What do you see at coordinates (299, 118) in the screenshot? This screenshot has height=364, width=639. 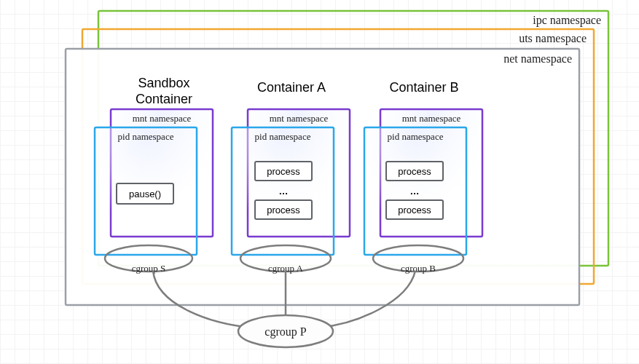 I see `container-a-mnt-label: mnt namespace` at bounding box center [299, 118].